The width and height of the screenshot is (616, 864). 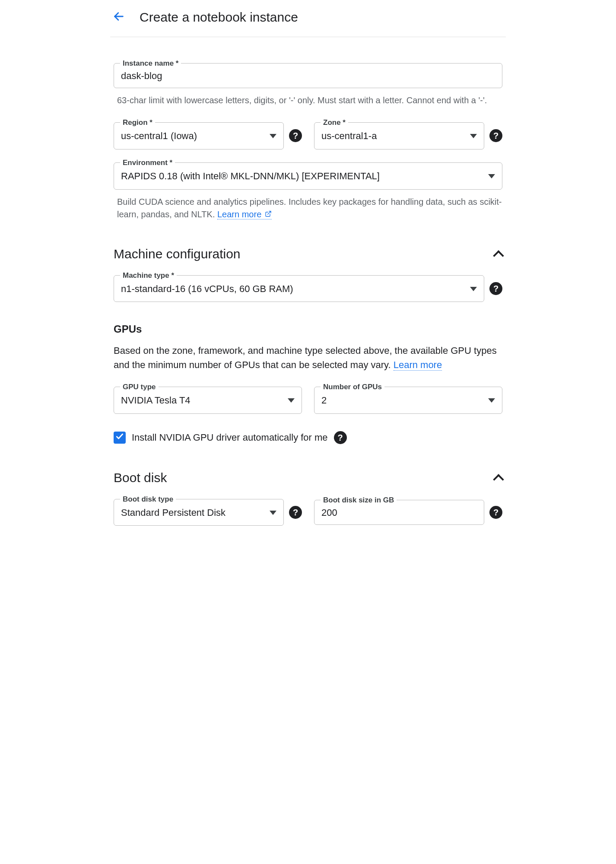 What do you see at coordinates (352, 387) in the screenshot?
I see `num-gpus-label: Number of GPUs` at bounding box center [352, 387].